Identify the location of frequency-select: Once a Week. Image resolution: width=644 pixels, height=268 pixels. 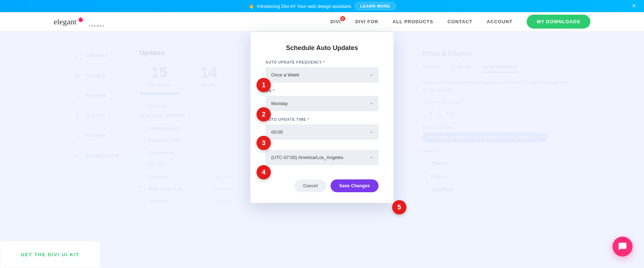
(322, 75).